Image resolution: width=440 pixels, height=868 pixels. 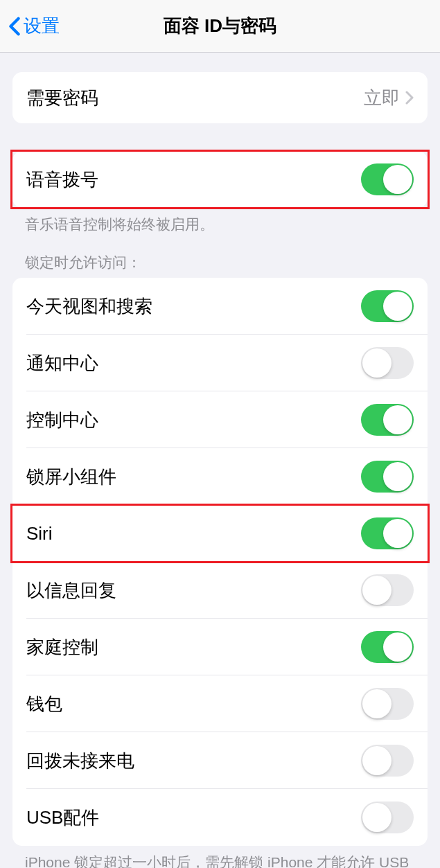 What do you see at coordinates (382, 98) in the screenshot?
I see `require-password-value: 立即` at bounding box center [382, 98].